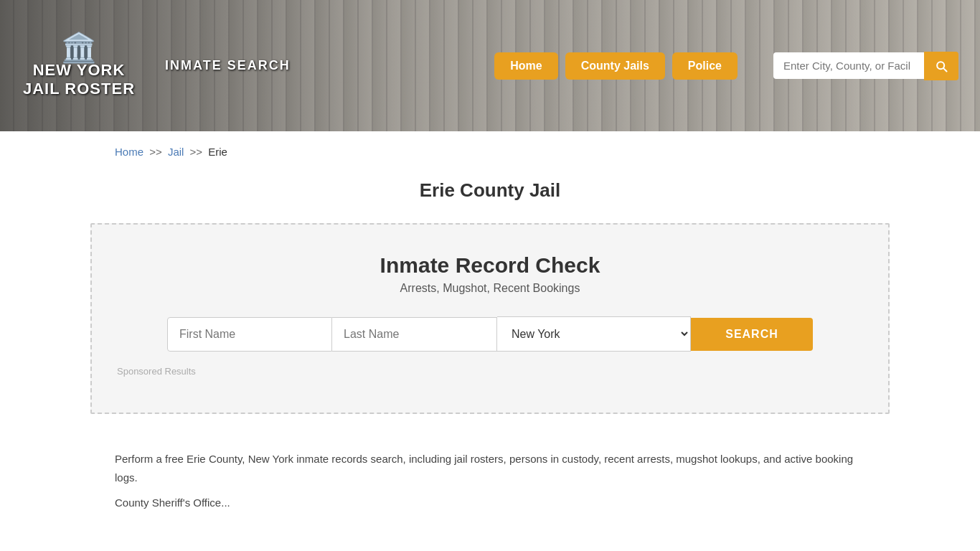 The width and height of the screenshot is (980, 551). Describe the element at coordinates (490, 372) in the screenshot. I see `sponsored-label: Sponsored Results` at that location.